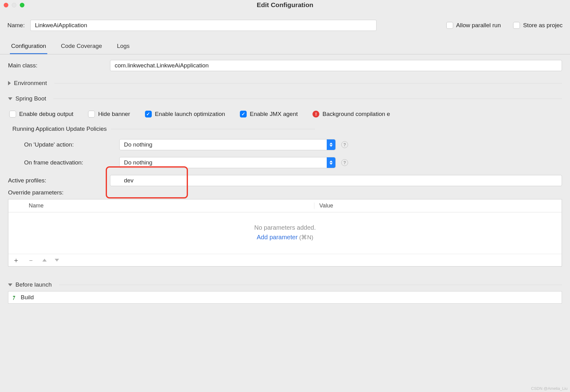 The image size is (570, 392). What do you see at coordinates (479, 25) in the screenshot?
I see `allow-parallel-run-label: Allow parallel run` at bounding box center [479, 25].